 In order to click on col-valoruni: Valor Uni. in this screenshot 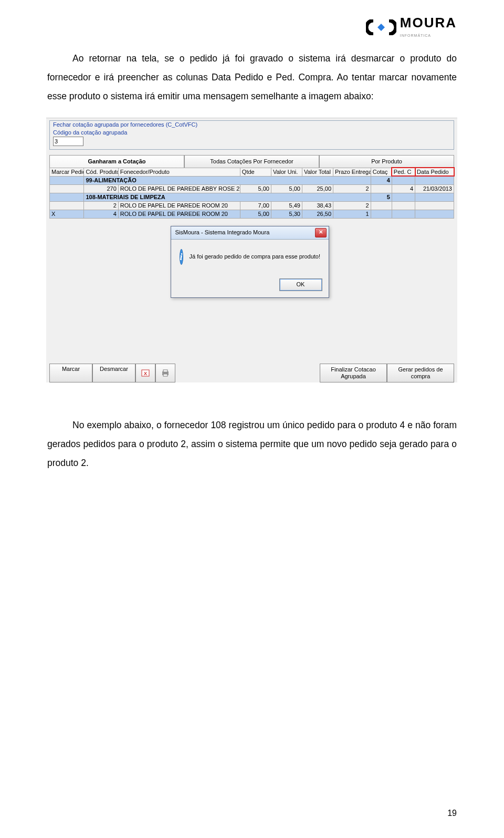, I will do `click(287, 172)`.